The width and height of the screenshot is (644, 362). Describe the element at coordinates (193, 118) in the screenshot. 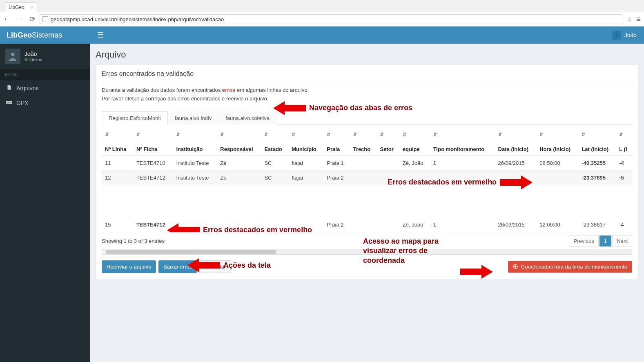

I see `tab-fauna-indiv: fauna.alvo.indiv` at that location.